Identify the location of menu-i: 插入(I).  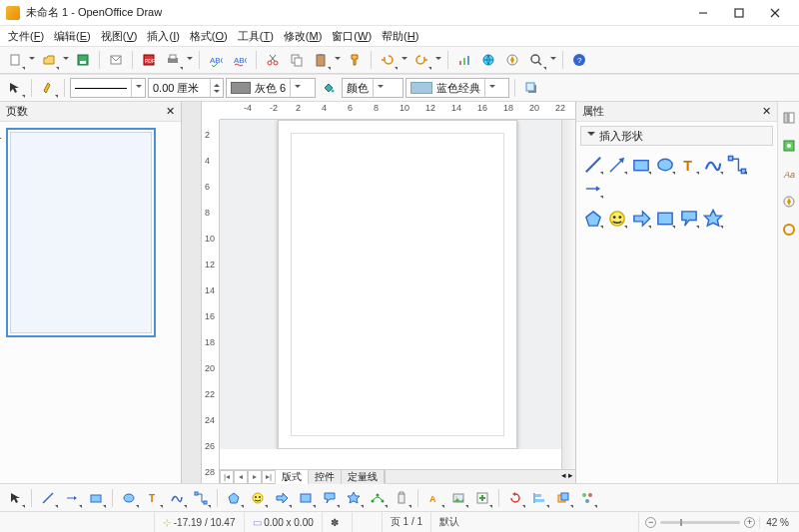
(163, 36).